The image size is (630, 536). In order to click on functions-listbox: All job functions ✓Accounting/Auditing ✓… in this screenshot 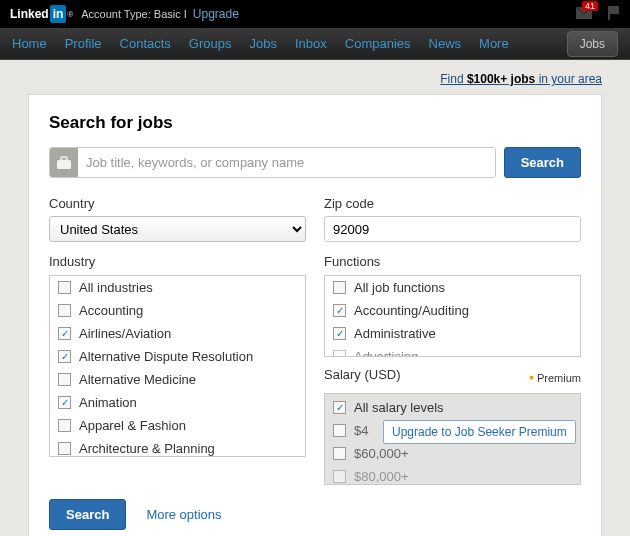, I will do `click(452, 316)`.